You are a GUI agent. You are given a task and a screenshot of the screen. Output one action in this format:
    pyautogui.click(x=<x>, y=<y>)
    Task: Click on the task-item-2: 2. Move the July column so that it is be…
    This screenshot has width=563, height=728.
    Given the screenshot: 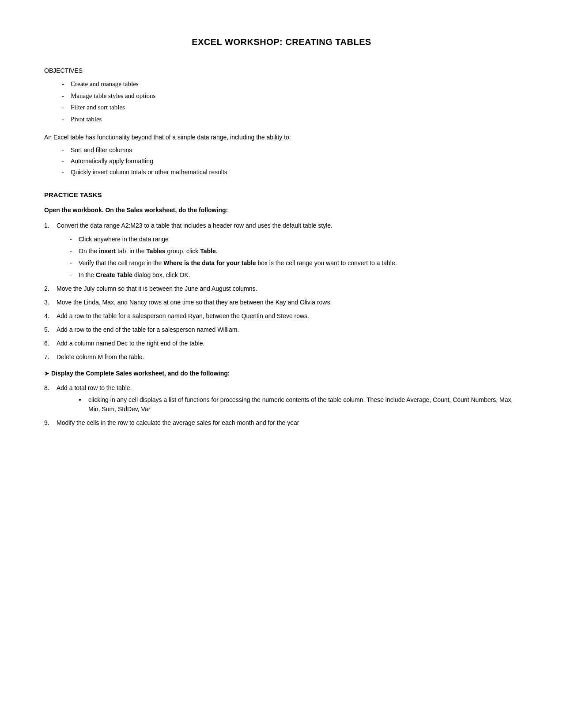 What is the action you would take?
    pyautogui.click(x=282, y=289)
    